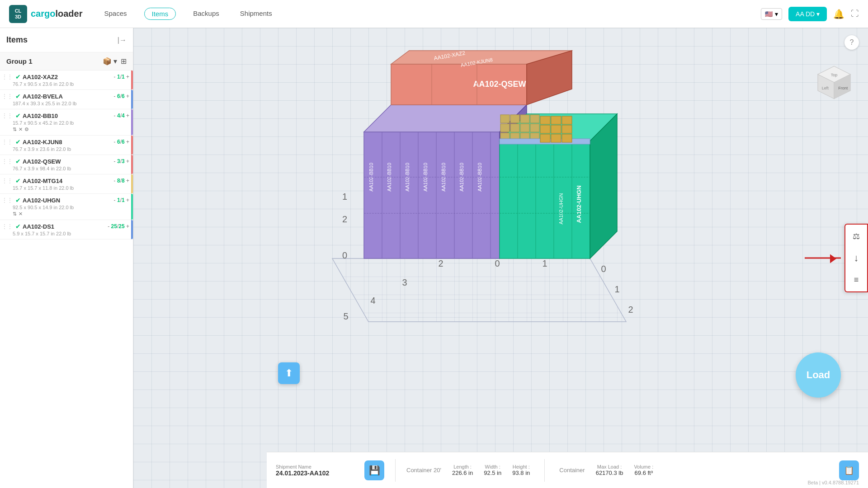 The image size is (868, 488). Describe the element at coordinates (374, 470) in the screenshot. I see `save-button: 💾` at that location.